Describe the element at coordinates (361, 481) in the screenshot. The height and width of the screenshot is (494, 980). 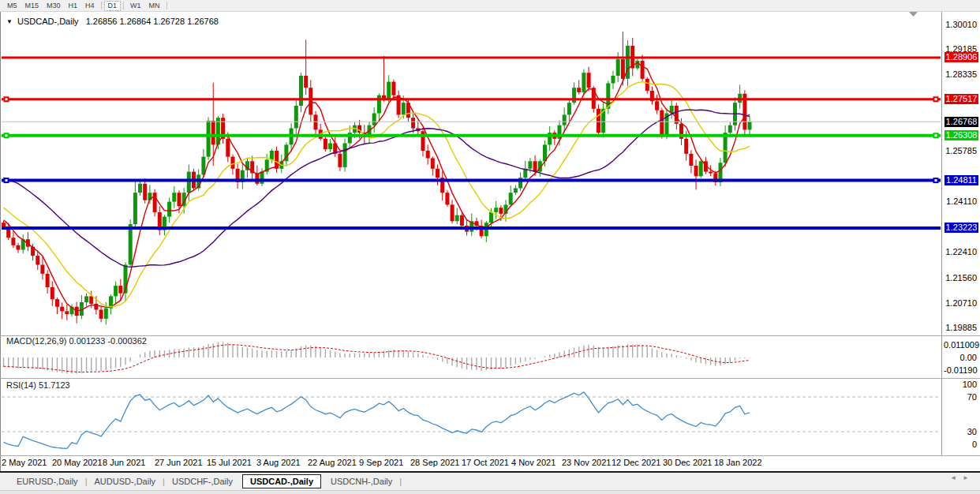
I see `chart-tab-USDCNH: USDCNH-,Daily` at that location.